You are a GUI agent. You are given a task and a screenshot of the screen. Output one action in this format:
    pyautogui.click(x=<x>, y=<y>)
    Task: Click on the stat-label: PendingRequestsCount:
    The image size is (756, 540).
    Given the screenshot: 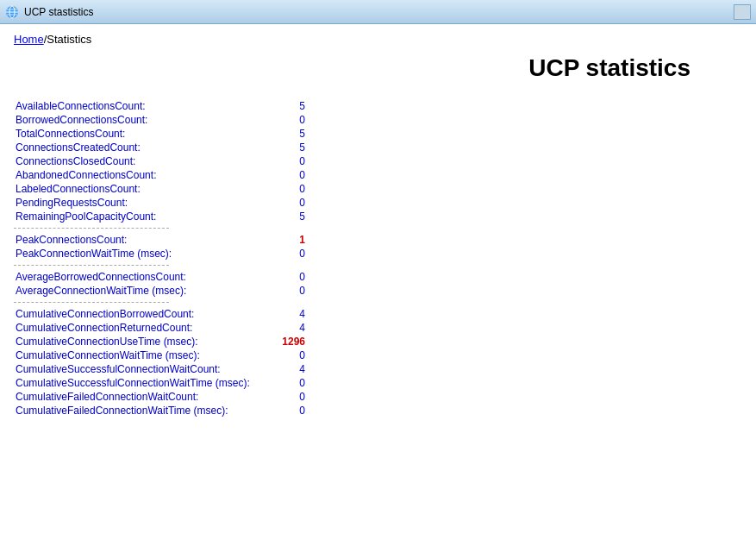 What is the action you would take?
    pyautogui.click(x=134, y=203)
    